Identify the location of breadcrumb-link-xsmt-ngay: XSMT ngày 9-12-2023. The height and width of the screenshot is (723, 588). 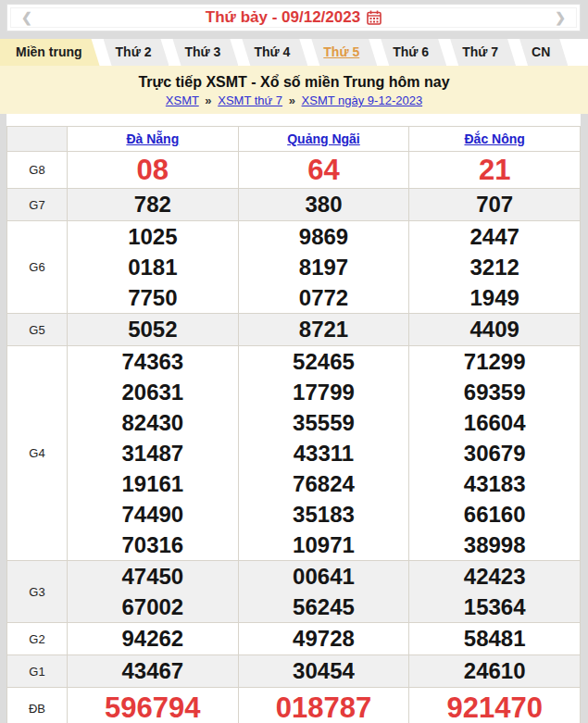
(363, 100).